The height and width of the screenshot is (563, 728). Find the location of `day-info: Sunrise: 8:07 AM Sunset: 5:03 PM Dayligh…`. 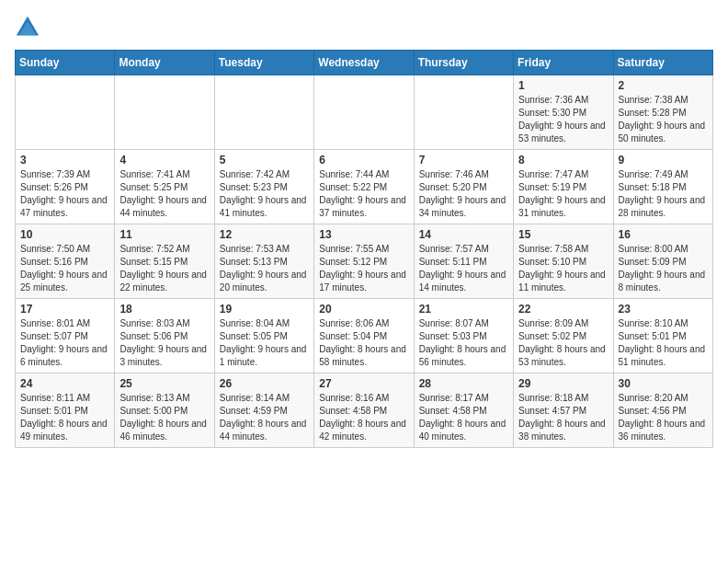

day-info: Sunrise: 8:07 AM Sunset: 5:03 PM Dayligh… is located at coordinates (463, 343).